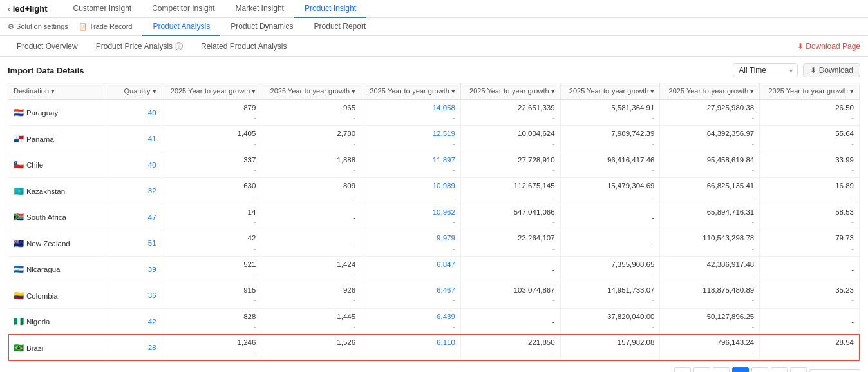  What do you see at coordinates (312, 243) in the screenshot?
I see `cell-v2: -` at bounding box center [312, 243].